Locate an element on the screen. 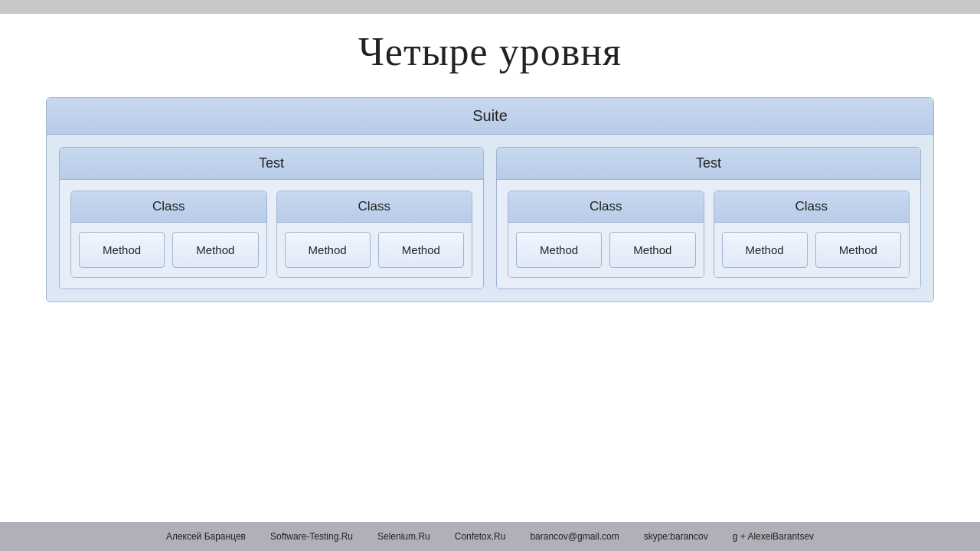 The width and height of the screenshot is (980, 551). footer-link-4: Confetox.Ru is located at coordinates (481, 536).